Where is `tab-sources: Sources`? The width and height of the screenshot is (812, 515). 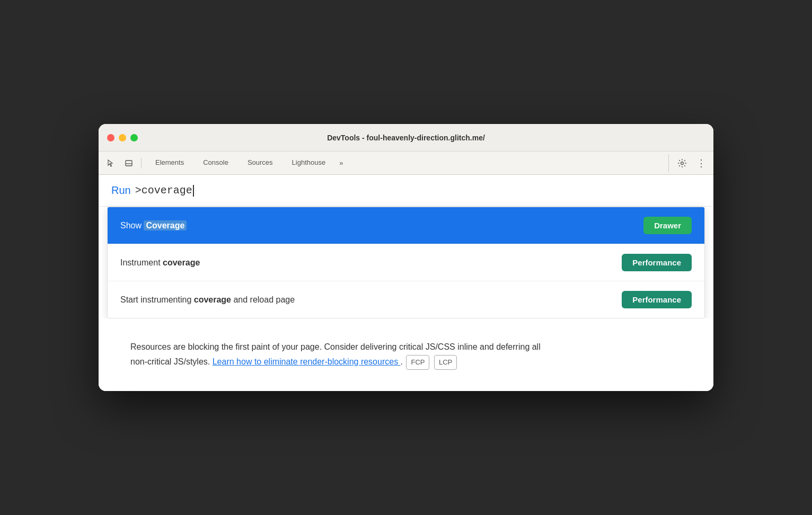 tab-sources: Sources is located at coordinates (260, 163).